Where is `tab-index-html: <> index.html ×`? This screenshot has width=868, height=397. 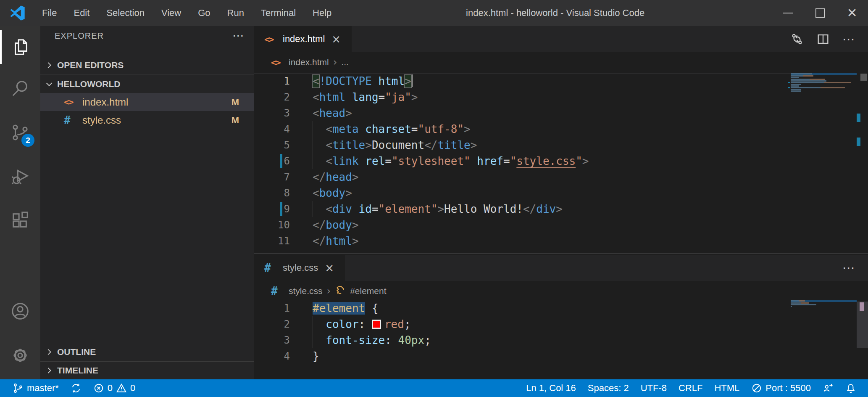
tab-index-html: <> index.html × is located at coordinates (303, 39).